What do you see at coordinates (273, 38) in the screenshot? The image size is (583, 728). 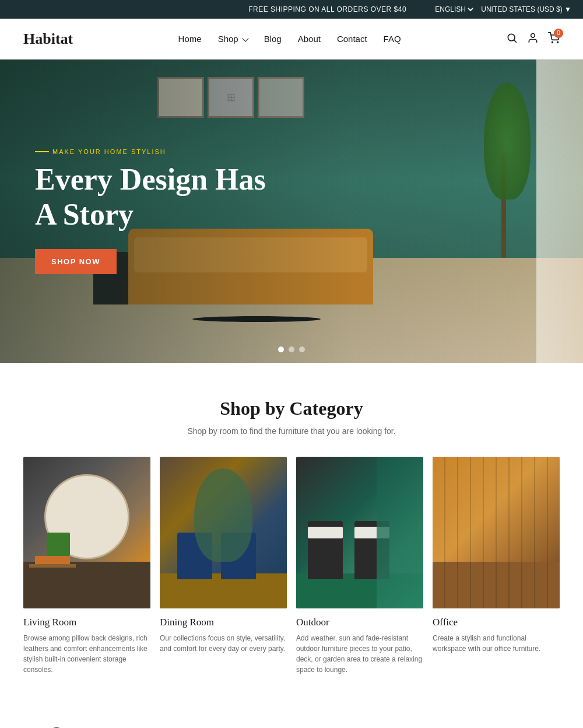 I see `nav-blog: Blog` at bounding box center [273, 38].